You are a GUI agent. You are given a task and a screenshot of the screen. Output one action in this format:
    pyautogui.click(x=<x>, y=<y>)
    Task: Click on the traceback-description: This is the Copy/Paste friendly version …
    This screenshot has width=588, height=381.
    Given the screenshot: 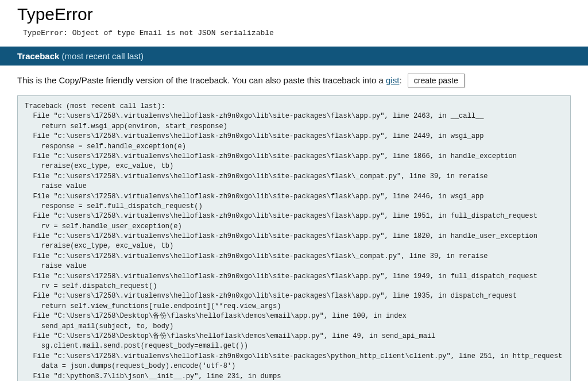 What is the action you would take?
    pyautogui.click(x=294, y=80)
    